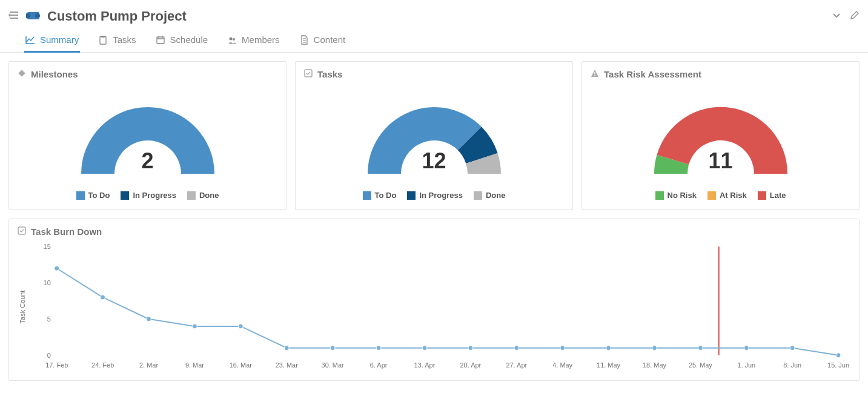  I want to click on tab-schedule: Schedule, so click(182, 41).